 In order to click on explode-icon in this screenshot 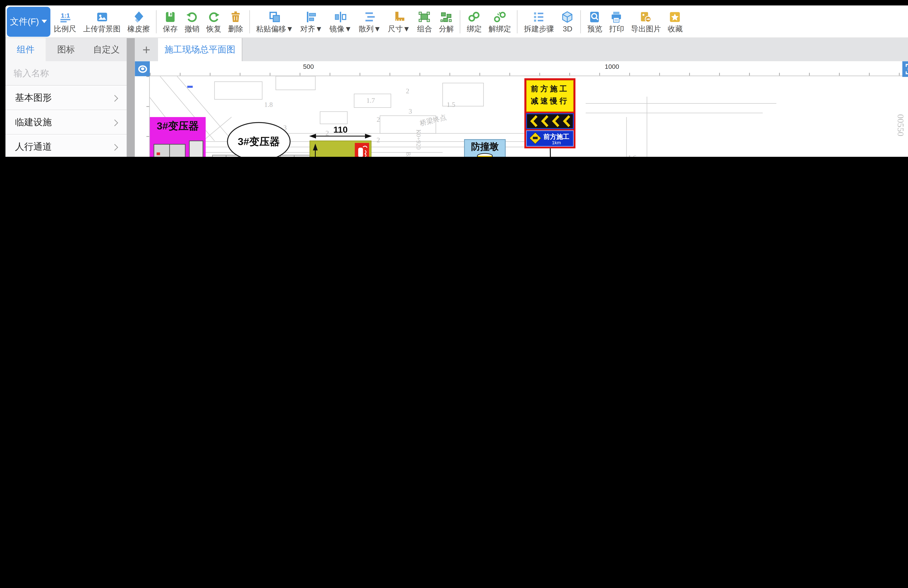, I will do `click(446, 17)`.